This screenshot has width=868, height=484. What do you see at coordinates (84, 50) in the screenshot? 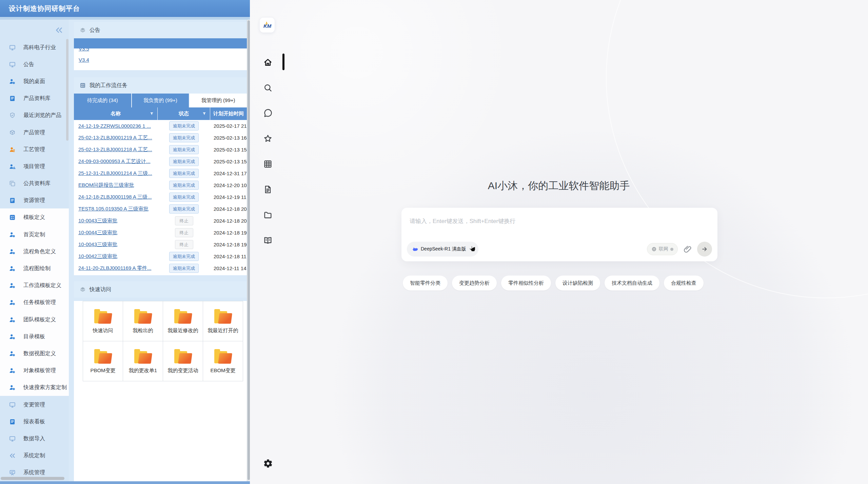
I see `announcement-link: V3.5` at bounding box center [84, 50].